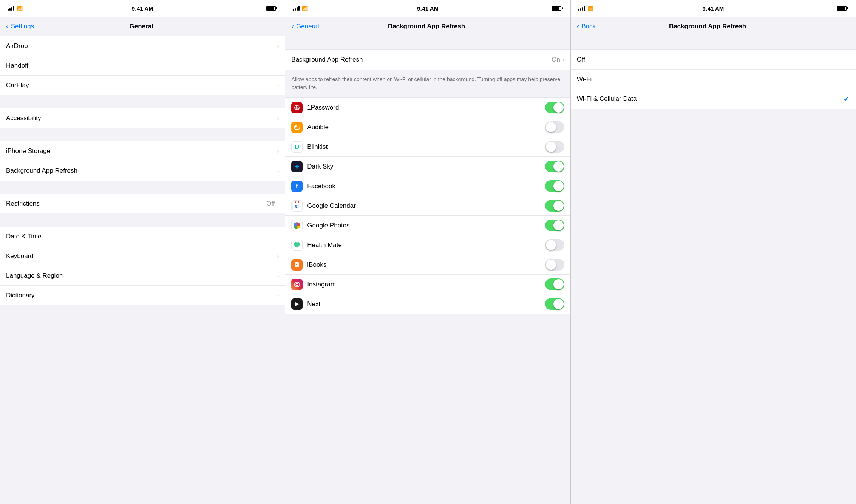 The width and height of the screenshot is (856, 504). What do you see at coordinates (713, 391) in the screenshot?
I see `panel3-fill` at bounding box center [713, 391].